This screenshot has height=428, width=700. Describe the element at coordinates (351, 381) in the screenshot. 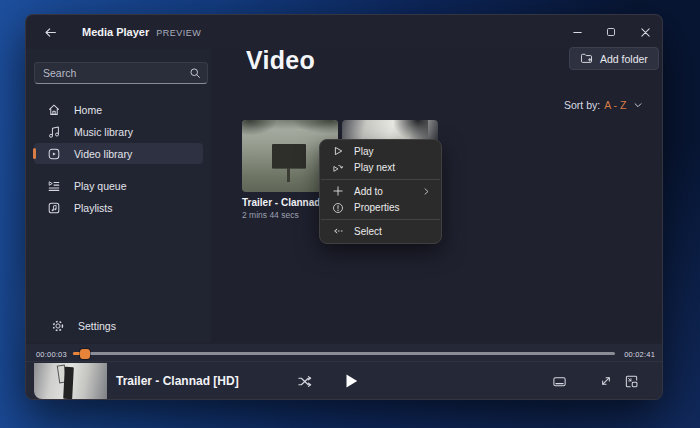

I see `play-button` at that location.